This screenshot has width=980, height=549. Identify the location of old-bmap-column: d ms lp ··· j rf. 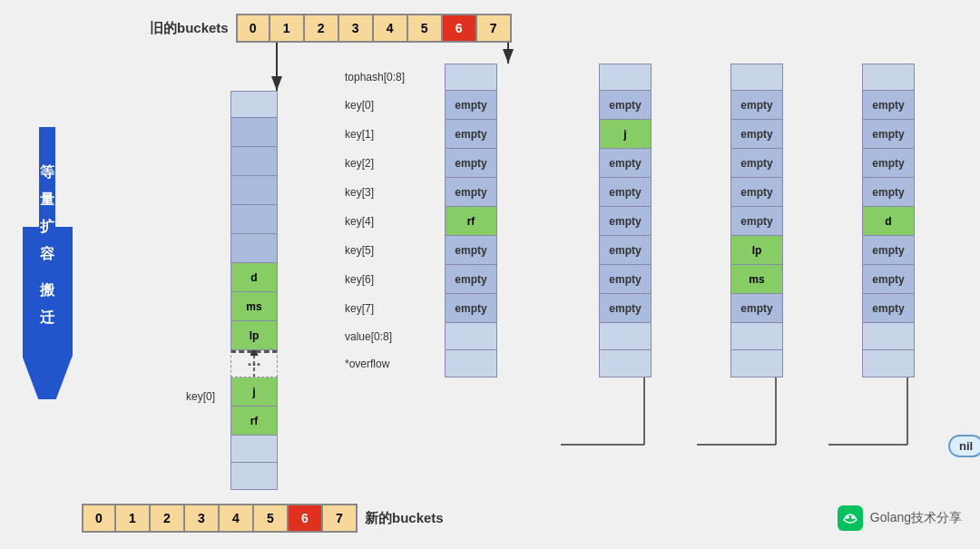
(254, 290).